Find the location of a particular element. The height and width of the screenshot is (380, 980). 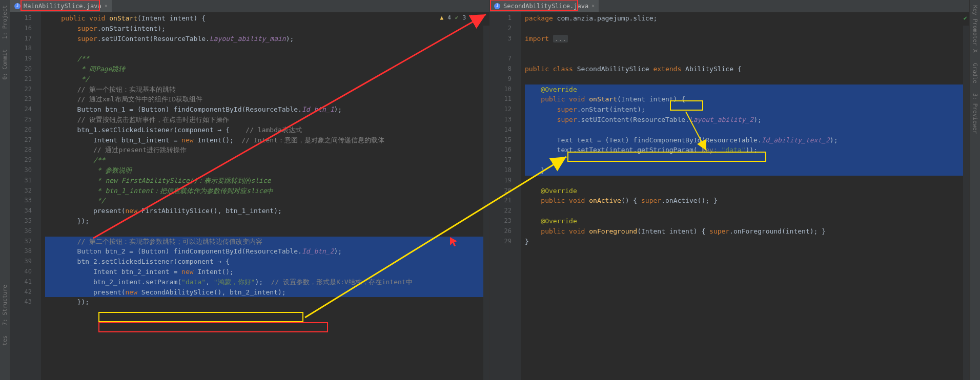

code-line: text.setText(intent.getStringParam( key:… is located at coordinates (747, 150).